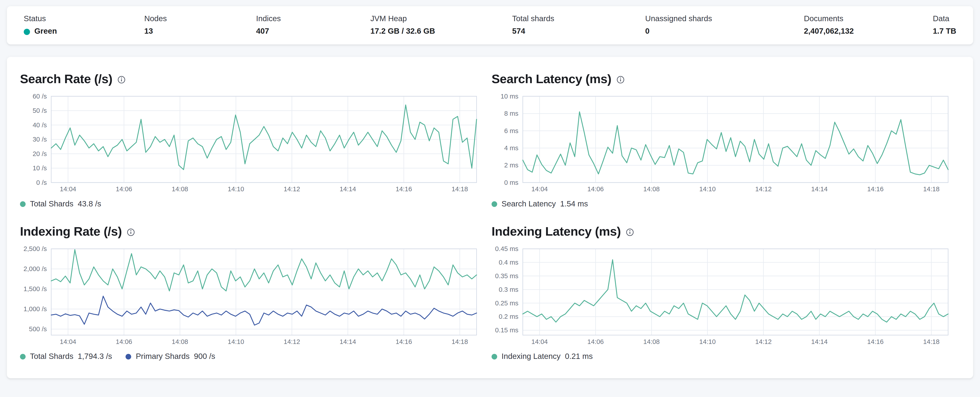  I want to click on metric-unassigned-shards: Unassigned shards 0, so click(724, 25).